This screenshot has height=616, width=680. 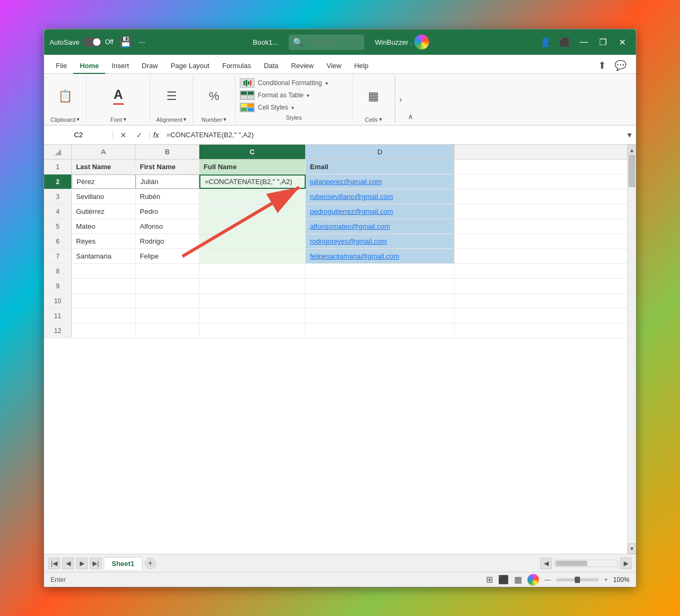 I want to click on scroll-thumb, so click(x=632, y=171).